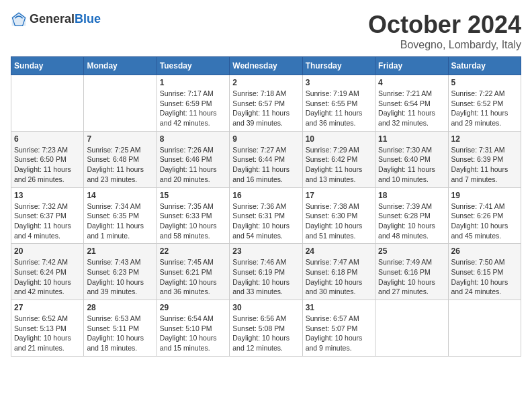  Describe the element at coordinates (120, 165) in the screenshot. I see `day-info: Sunrise: 7:25 AM Sunset: 6:48 PM Dayligh…` at that location.